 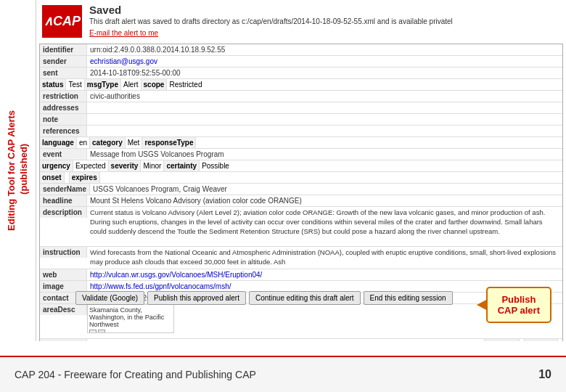 I want to click on certainty-value: Possible, so click(x=216, y=166).